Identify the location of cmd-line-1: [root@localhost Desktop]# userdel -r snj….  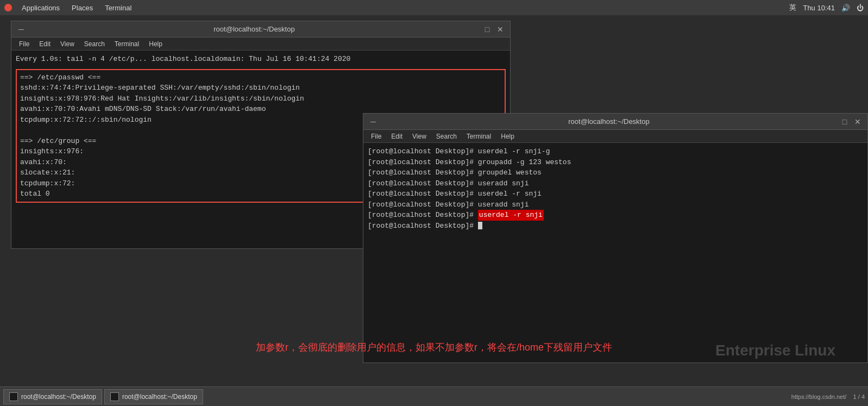
(615, 152).